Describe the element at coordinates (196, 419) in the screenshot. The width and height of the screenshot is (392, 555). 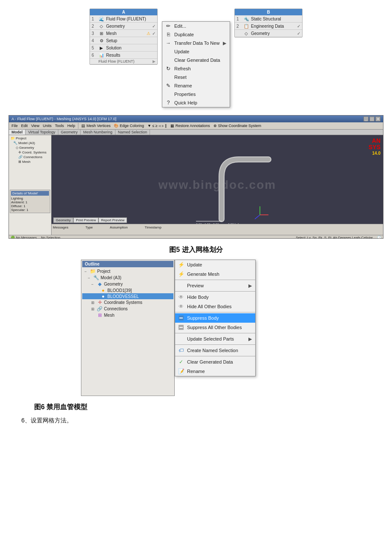
I see `footer-text: 6、设置网格方法。` at that location.